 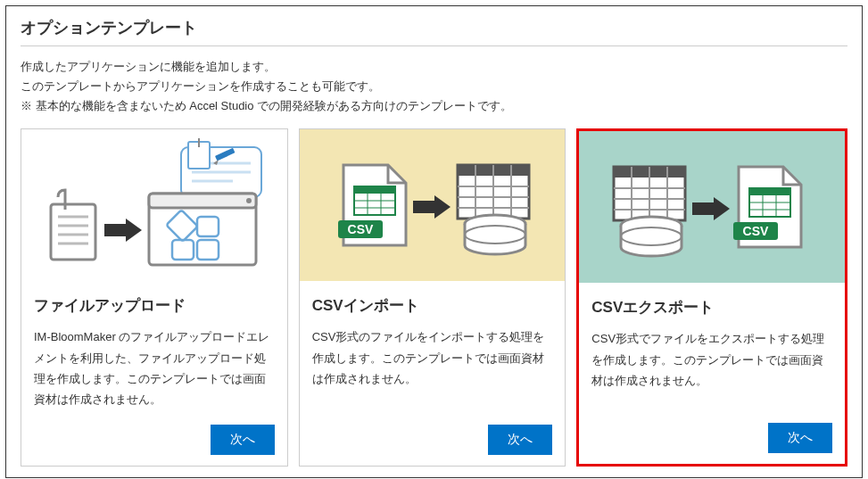 What do you see at coordinates (712, 307) in the screenshot?
I see `card-title: CSVエクスポート` at bounding box center [712, 307].